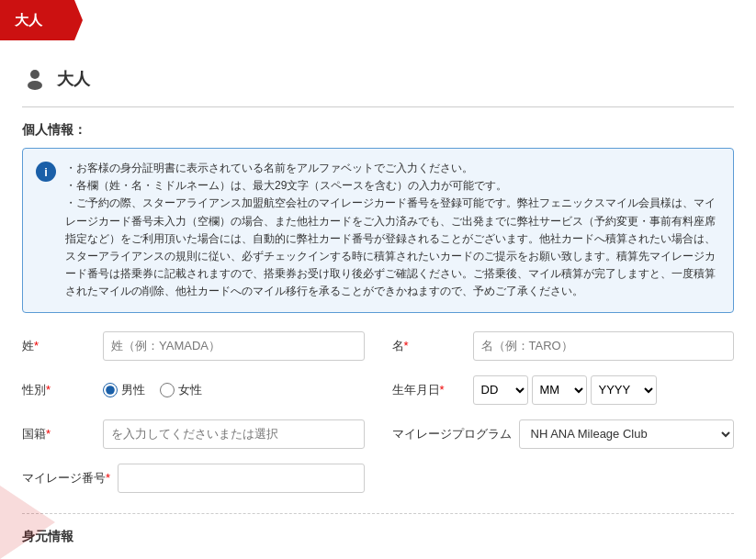 This screenshot has width=756, height=559. What do you see at coordinates (378, 77) in the screenshot?
I see `section-title-row: 大人` at bounding box center [378, 77].